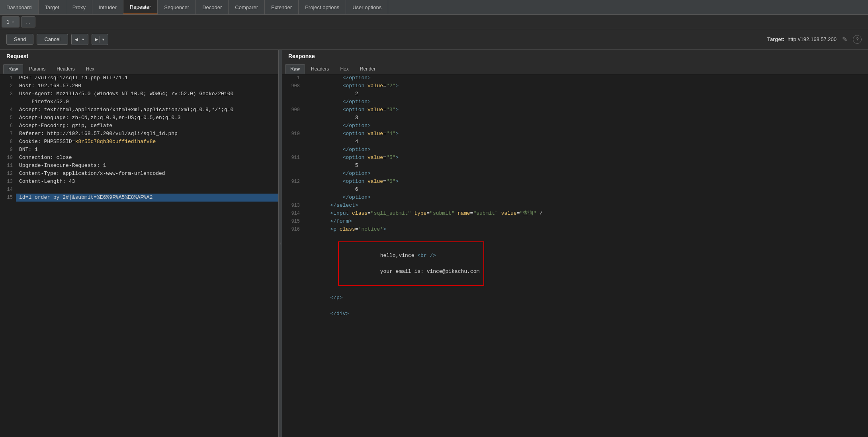 Image resolution: width=868 pixels, height=437 pixels. I want to click on table-row: </p>, so click(575, 298).